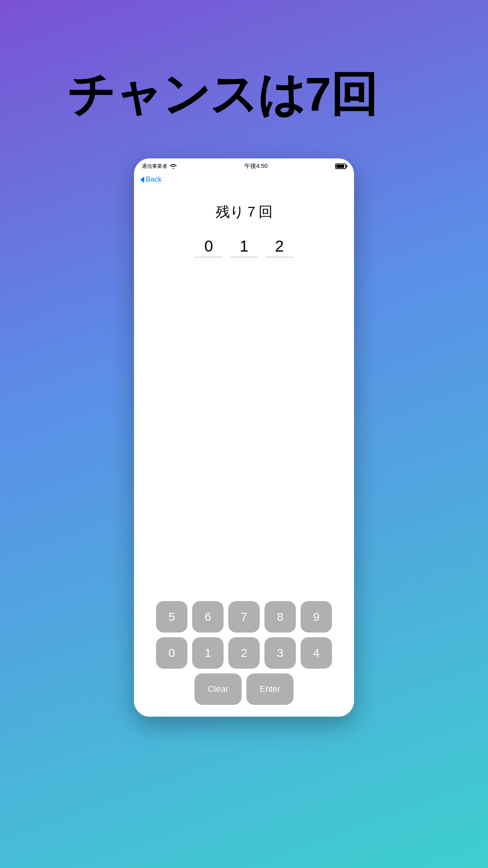 This screenshot has height=868, width=488. I want to click on status-bar: 通信事業者 午後4:50, so click(244, 165).